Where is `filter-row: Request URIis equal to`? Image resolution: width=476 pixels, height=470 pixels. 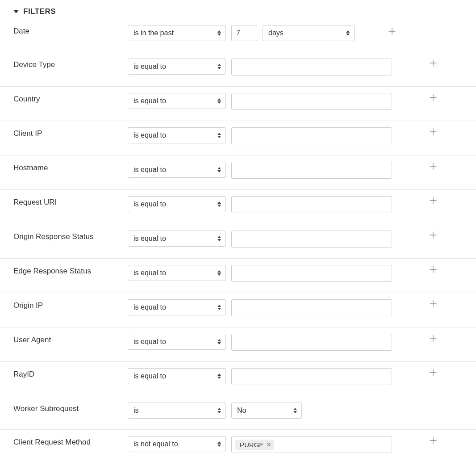
filter-row: Request URIis equal to is located at coordinates (238, 207).